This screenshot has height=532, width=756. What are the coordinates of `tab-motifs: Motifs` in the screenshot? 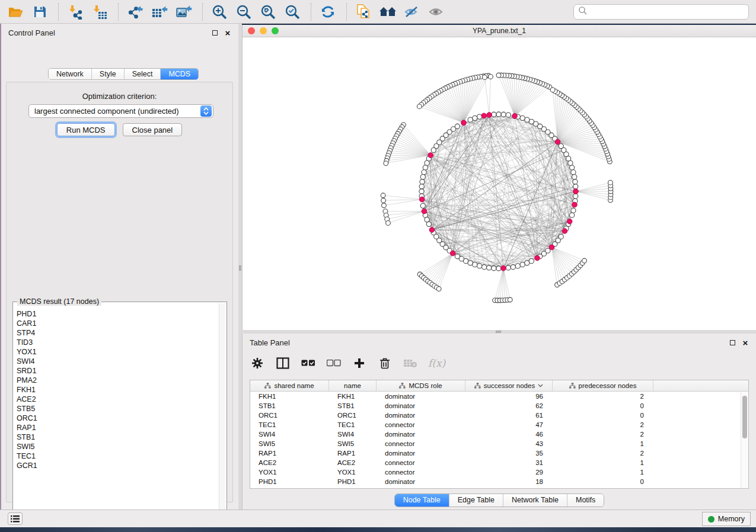 It's located at (585, 500).